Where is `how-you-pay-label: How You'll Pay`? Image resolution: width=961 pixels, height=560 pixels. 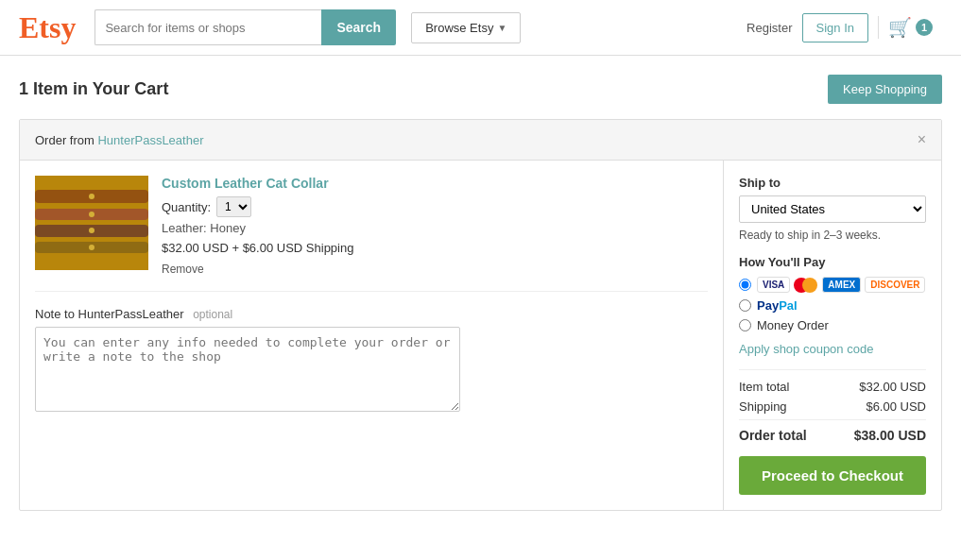 how-you-pay-label: How You'll Pay is located at coordinates (832, 263).